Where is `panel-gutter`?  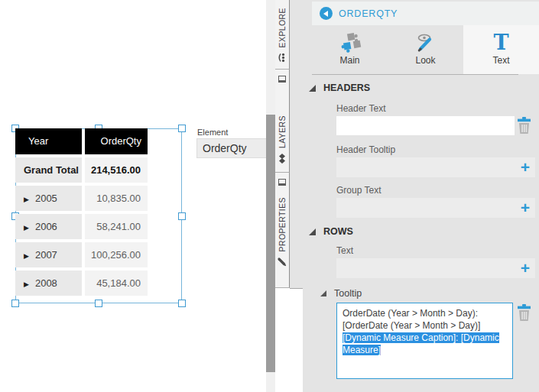 panel-gutter is located at coordinates (297, 340).